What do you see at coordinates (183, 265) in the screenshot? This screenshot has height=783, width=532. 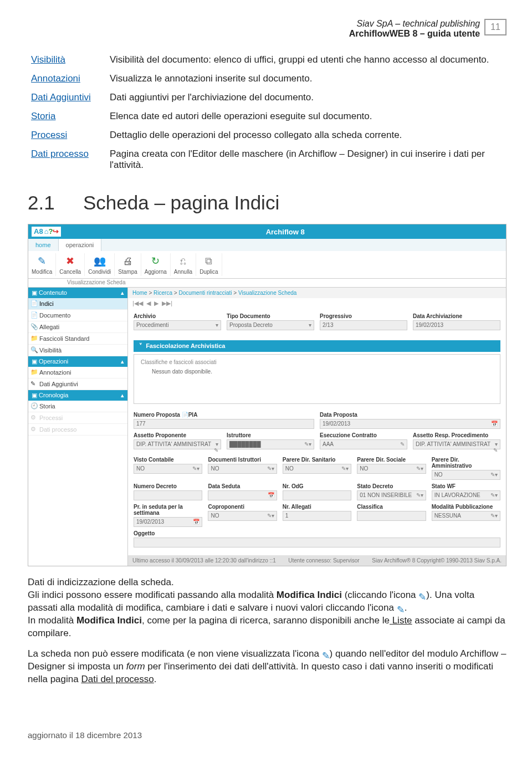 I see `ribbon-annulla: ⎌Annulla` at bounding box center [183, 265].